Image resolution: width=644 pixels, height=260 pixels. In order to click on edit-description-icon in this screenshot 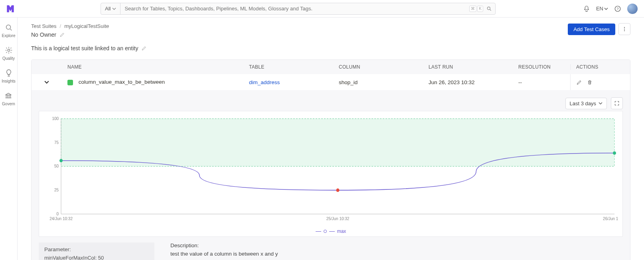, I will do `click(144, 48)`.